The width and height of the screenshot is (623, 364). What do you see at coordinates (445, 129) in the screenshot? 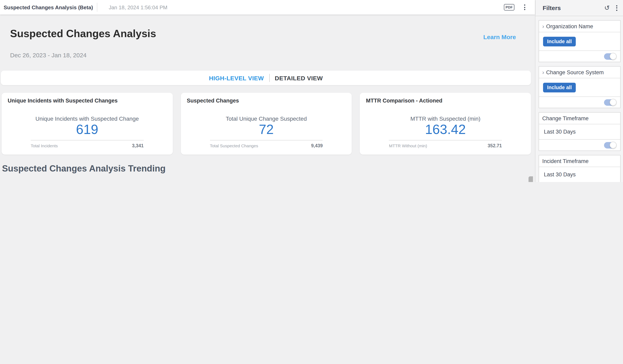
I see `kpi-metric-value: 163.42` at bounding box center [445, 129].